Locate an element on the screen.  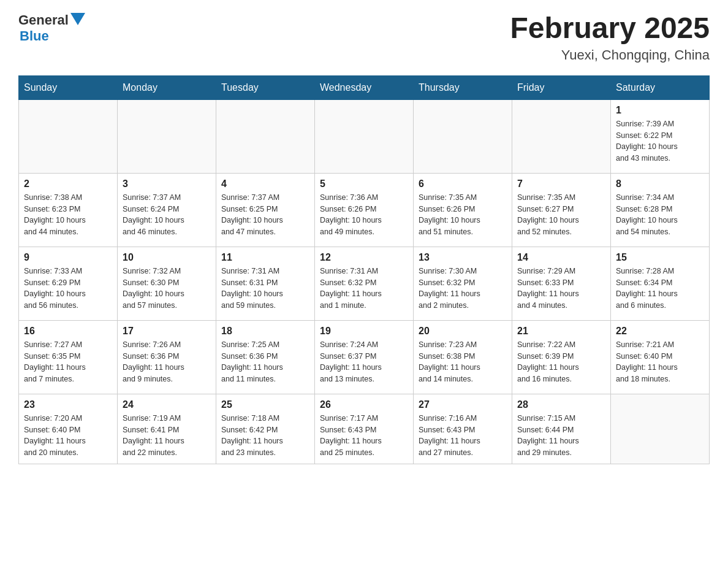
calendar-cell: 7Sunrise: 7:35 AM Sunset: 6:27 PM Daylig… is located at coordinates (561, 210).